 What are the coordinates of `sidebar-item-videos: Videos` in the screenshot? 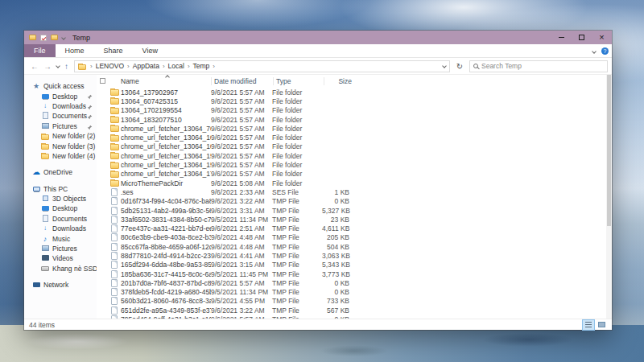 It's located at (60, 258).